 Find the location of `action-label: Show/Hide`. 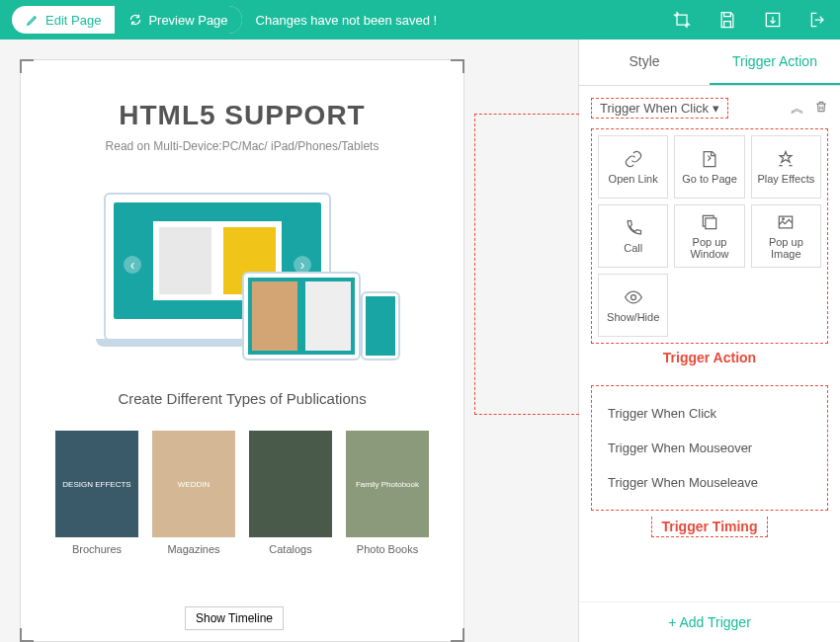

action-label: Show/Hide is located at coordinates (632, 317).